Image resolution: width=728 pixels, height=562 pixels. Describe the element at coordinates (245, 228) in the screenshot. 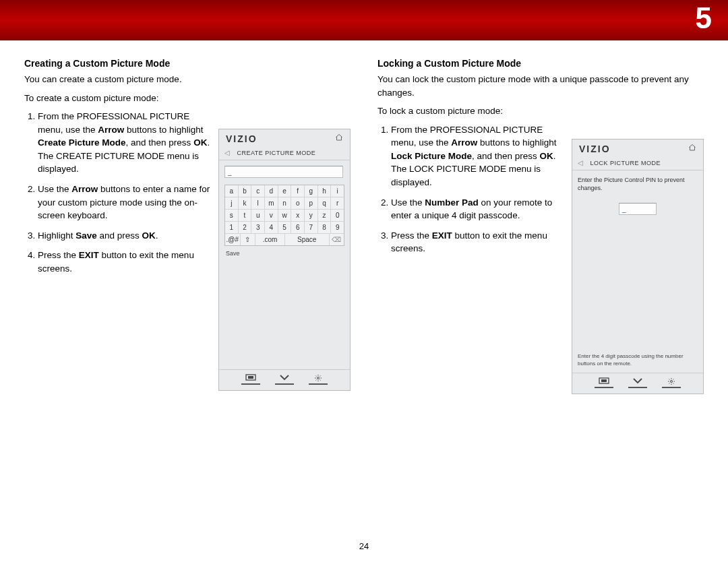

I see `key-2: 2` at that location.